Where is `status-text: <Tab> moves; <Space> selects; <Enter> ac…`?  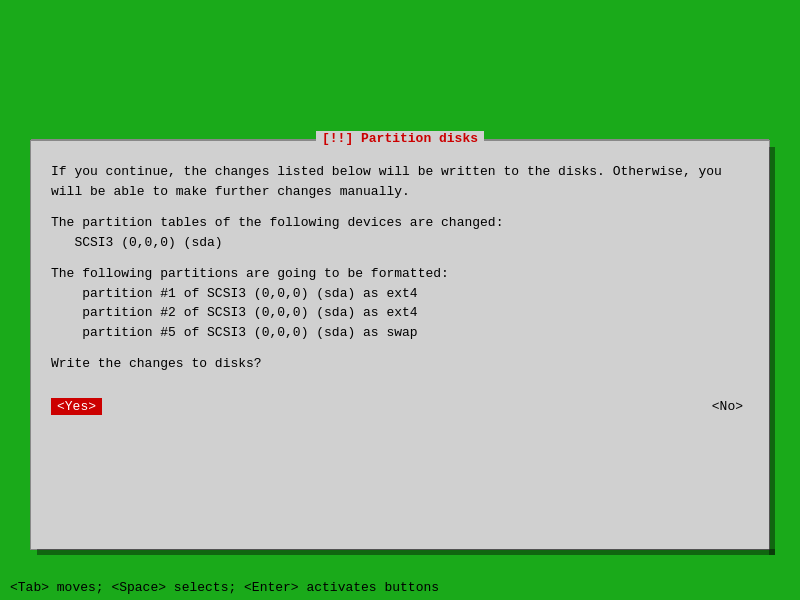 status-text: <Tab> moves; <Space> selects; <Enter> ac… is located at coordinates (224, 588).